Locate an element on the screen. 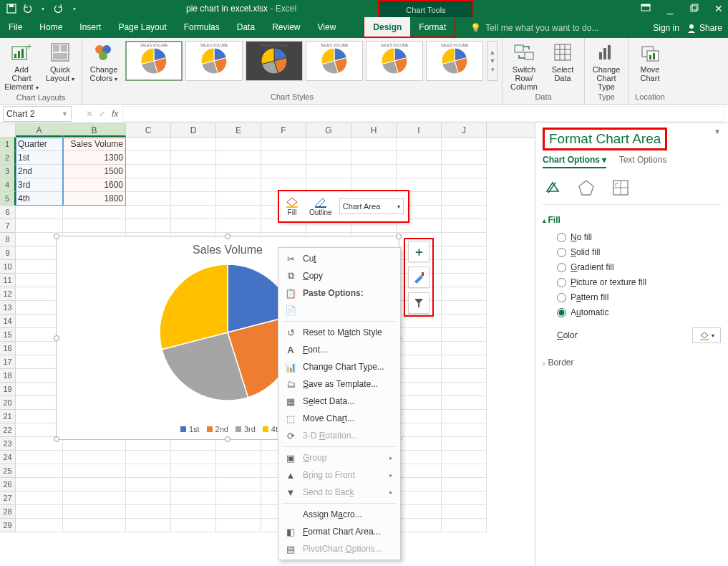  cell: Quarter is located at coordinates (39, 145).